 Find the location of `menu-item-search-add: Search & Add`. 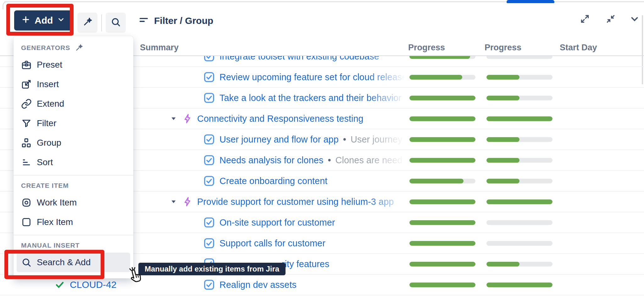

menu-item-search-add: Search & Add is located at coordinates (74, 262).